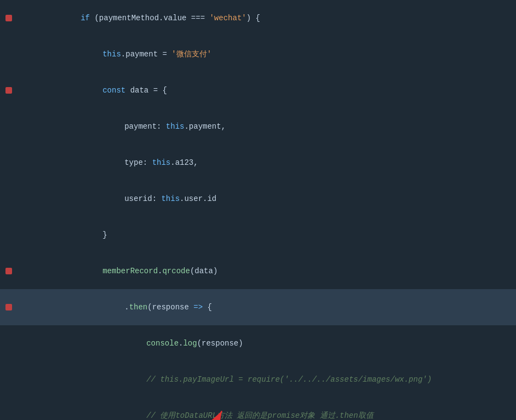 Image resolution: width=516 pixels, height=420 pixels. I want to click on code-line-10: console.log(response), so click(258, 343).